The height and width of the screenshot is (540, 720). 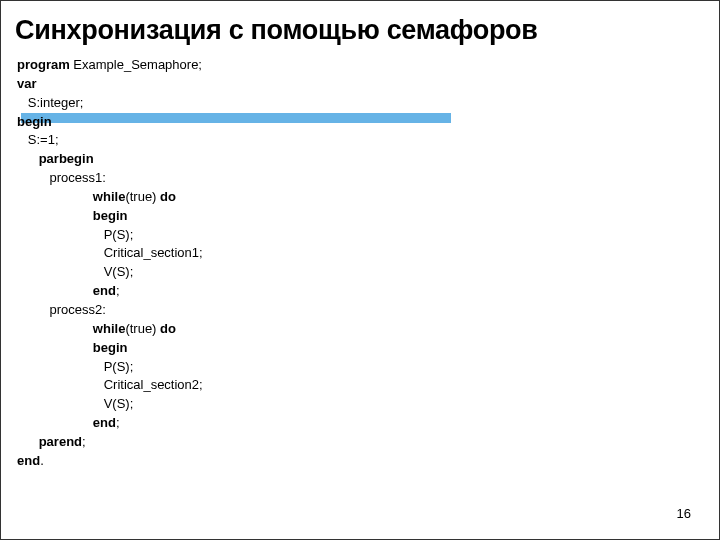 What do you see at coordinates (142, 196) in the screenshot?
I see `while-cond-1: (true)` at bounding box center [142, 196].